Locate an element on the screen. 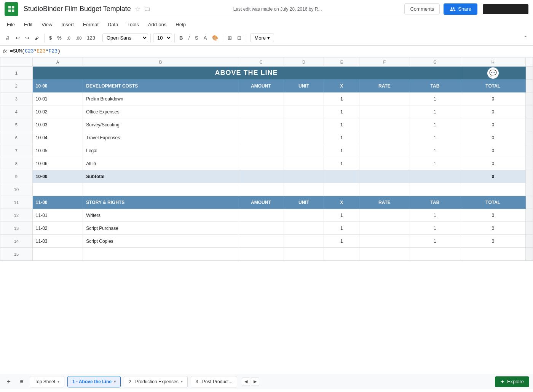 The width and height of the screenshot is (533, 392). cell-c9 is located at coordinates (261, 177).